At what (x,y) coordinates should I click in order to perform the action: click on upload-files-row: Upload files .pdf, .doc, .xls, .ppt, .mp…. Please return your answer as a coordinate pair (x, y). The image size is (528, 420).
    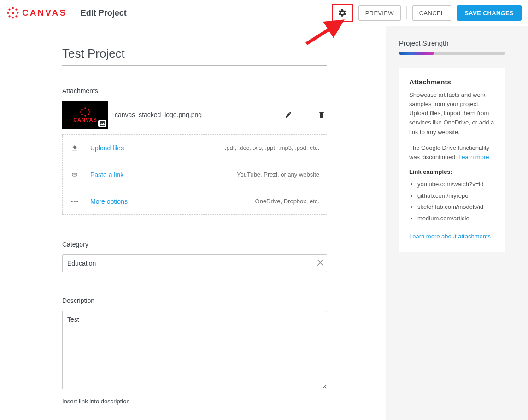
    Looking at the image, I should click on (194, 148).